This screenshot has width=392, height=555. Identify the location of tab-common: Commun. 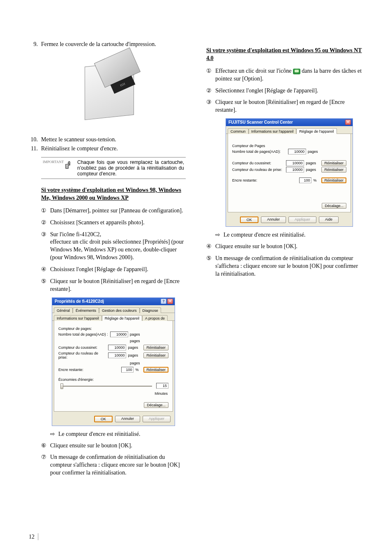
(238, 131).